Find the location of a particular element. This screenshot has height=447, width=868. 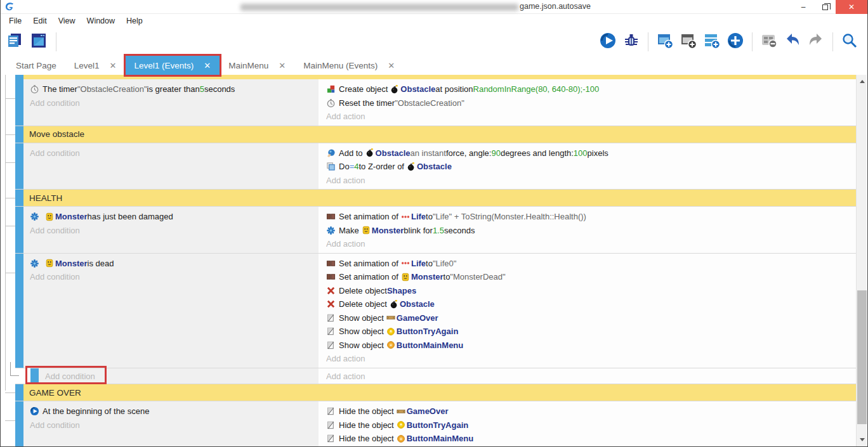

search-icon is located at coordinates (850, 42).